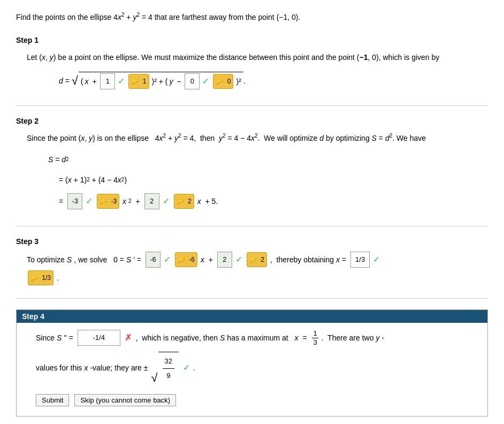  I want to click on step1-text: Let (x, y) be a point on the ellipse. We…, so click(257, 57).